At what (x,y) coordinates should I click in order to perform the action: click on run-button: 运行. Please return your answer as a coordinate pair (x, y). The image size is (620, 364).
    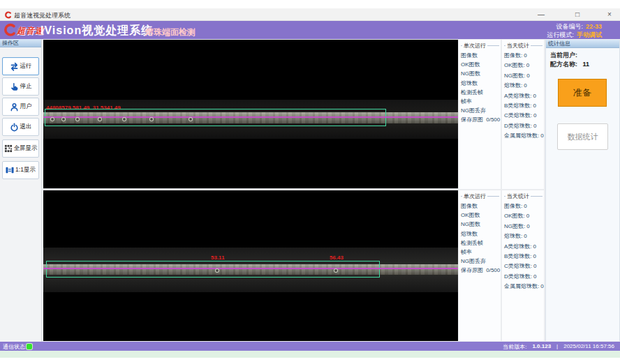
    Looking at the image, I should click on (21, 66).